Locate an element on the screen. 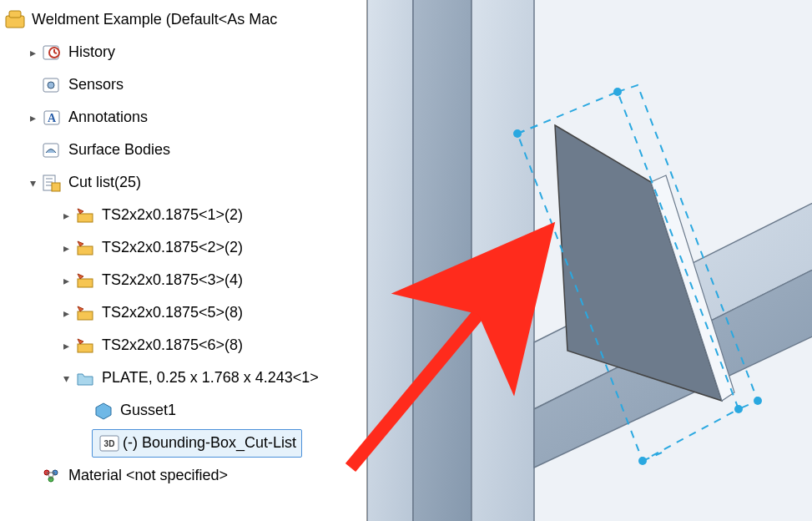 Image resolution: width=812 pixels, height=521 pixels. item-label: TS2x2x0.1875<2>(2) is located at coordinates (234, 247).